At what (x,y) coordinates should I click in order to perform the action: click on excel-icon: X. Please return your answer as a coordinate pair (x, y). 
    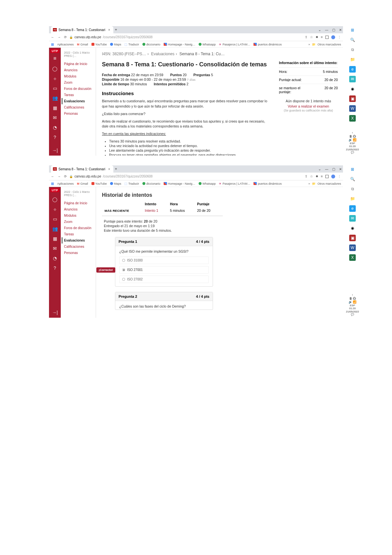
    Looking at the image, I should click on (352, 118).